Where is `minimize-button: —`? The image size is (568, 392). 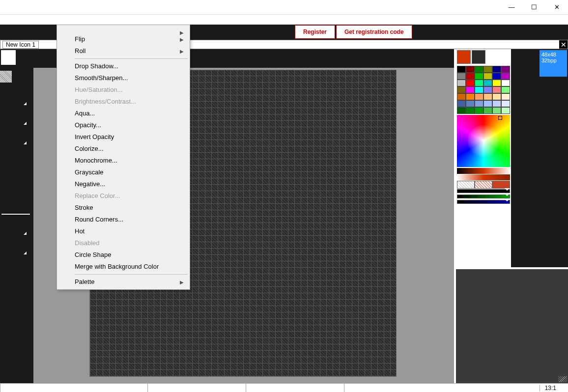
minimize-button: — is located at coordinates (511, 7).